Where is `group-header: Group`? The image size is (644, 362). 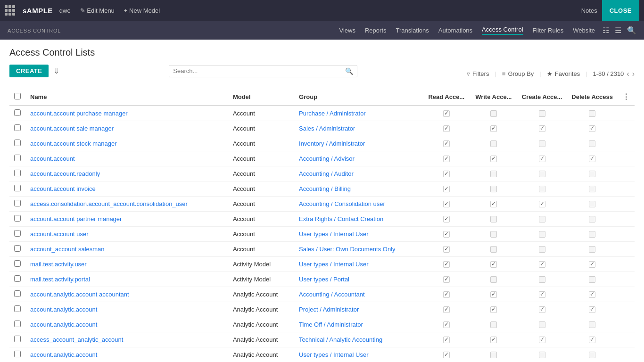 group-header: Group is located at coordinates (358, 97).